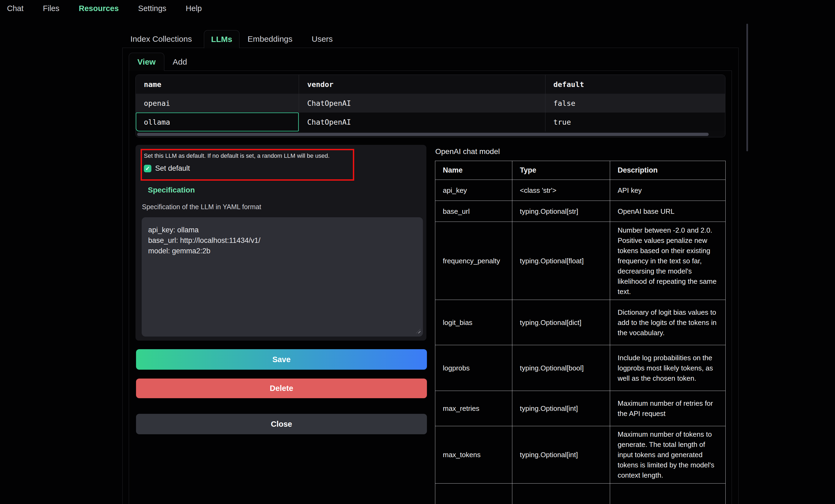 The height and width of the screenshot is (504, 835). Describe the element at coordinates (474, 408) in the screenshot. I see `schema-cell-name: max_retries` at that location.